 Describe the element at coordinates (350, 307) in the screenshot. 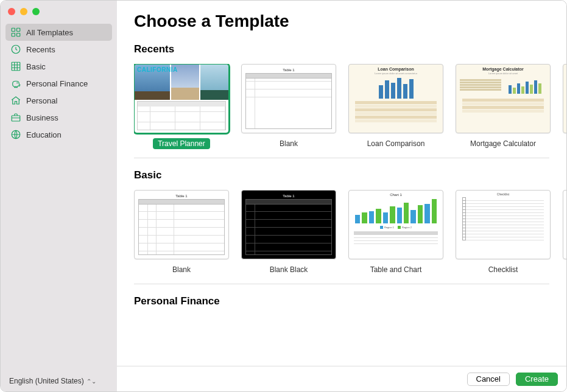

I see `section-personal-finance: Personal Finance` at that location.